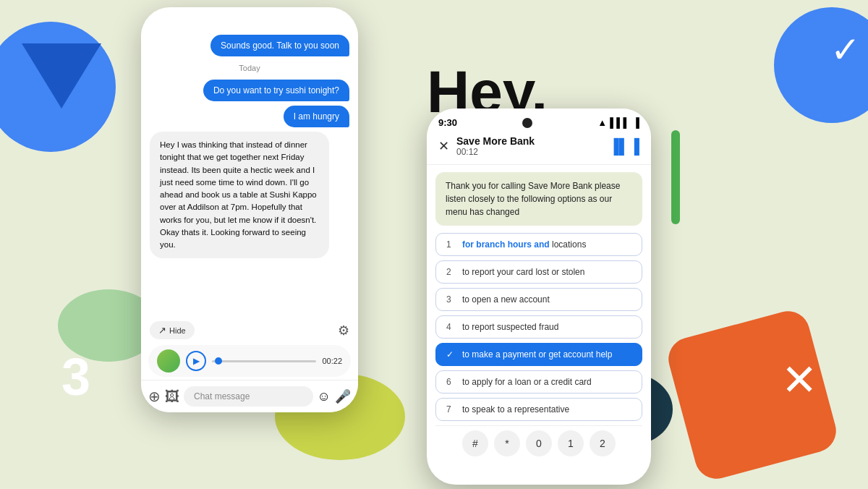 The height and width of the screenshot is (489, 868). Describe the element at coordinates (178, 331) in the screenshot. I see `hide-label: Hide` at that location.